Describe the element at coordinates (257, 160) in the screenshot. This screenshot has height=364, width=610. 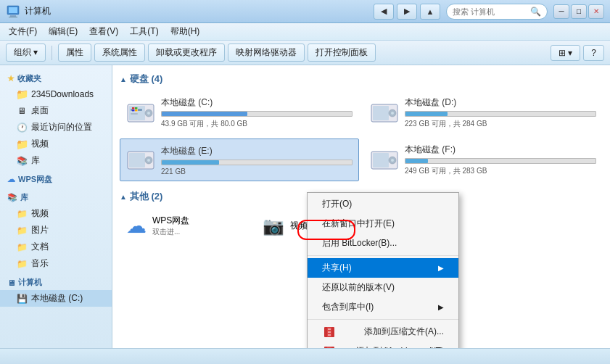
I see `drive-e-info: 本地磁盘 (E:) 221 GB` at that location.